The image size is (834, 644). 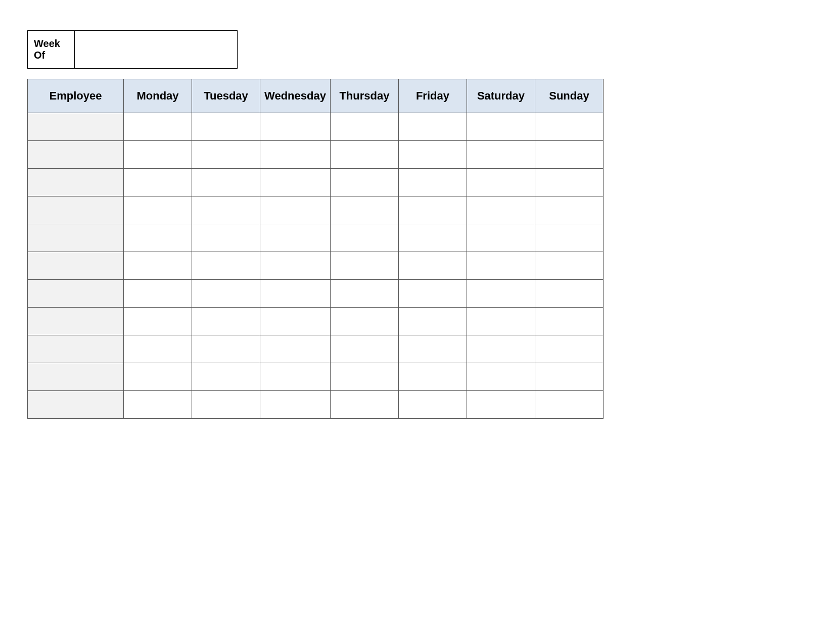 What do you see at coordinates (295, 96) in the screenshot?
I see `col-wednesday: Wednesday` at bounding box center [295, 96].